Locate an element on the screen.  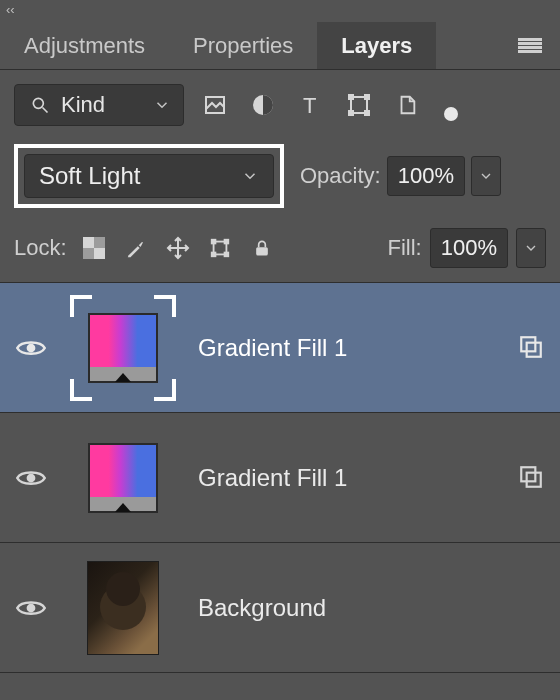
fill-label: Fill: is located at coordinates (405, 248).